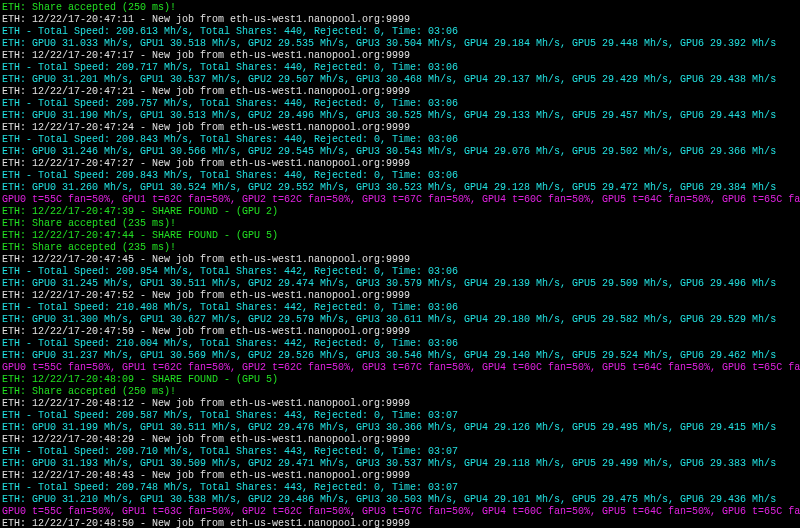  I want to click on log-line: ETH - Total Speed: 209.613 Mh/s, Total S…, so click(400, 32).